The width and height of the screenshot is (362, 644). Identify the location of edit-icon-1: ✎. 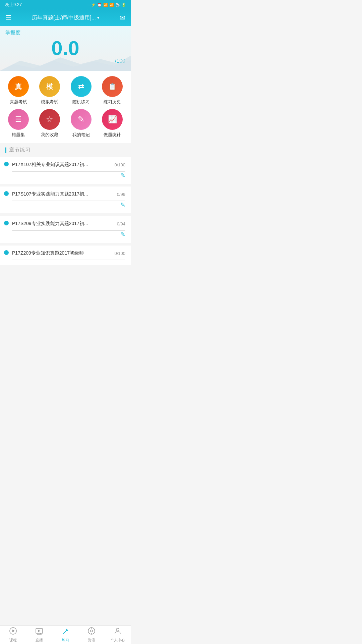
(123, 175).